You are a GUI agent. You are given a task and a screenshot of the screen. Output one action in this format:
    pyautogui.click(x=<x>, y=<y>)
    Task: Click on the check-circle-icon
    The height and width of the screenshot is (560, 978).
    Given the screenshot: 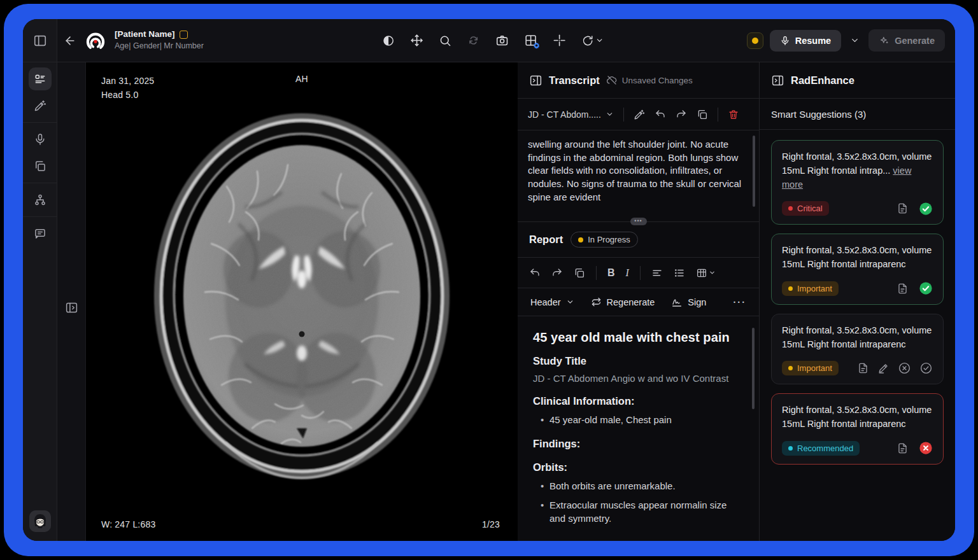 What is the action you would take?
    pyautogui.click(x=926, y=368)
    